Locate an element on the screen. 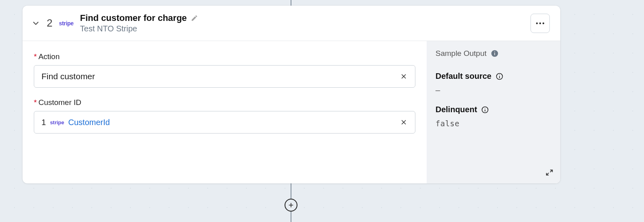 This screenshot has height=222, width=644. customer-id-clear-button is located at coordinates (404, 122).